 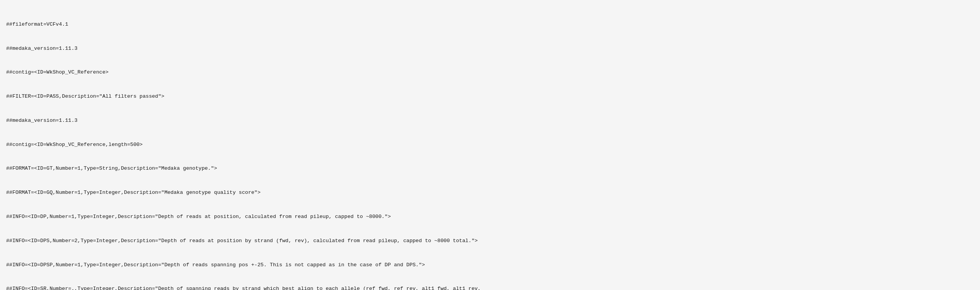 I want to click on vcf-line-2: ##medaka_version=1.11.3, so click(x=490, y=49).